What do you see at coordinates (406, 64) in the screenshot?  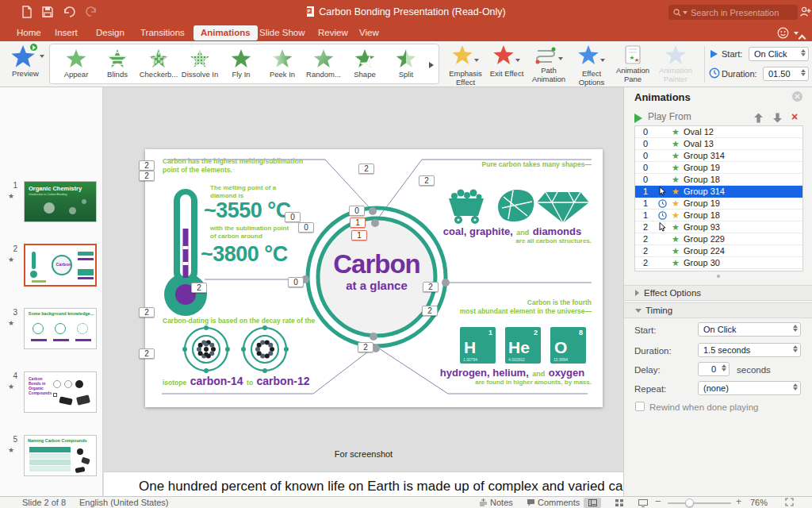 I see `effect-split: Split` at bounding box center [406, 64].